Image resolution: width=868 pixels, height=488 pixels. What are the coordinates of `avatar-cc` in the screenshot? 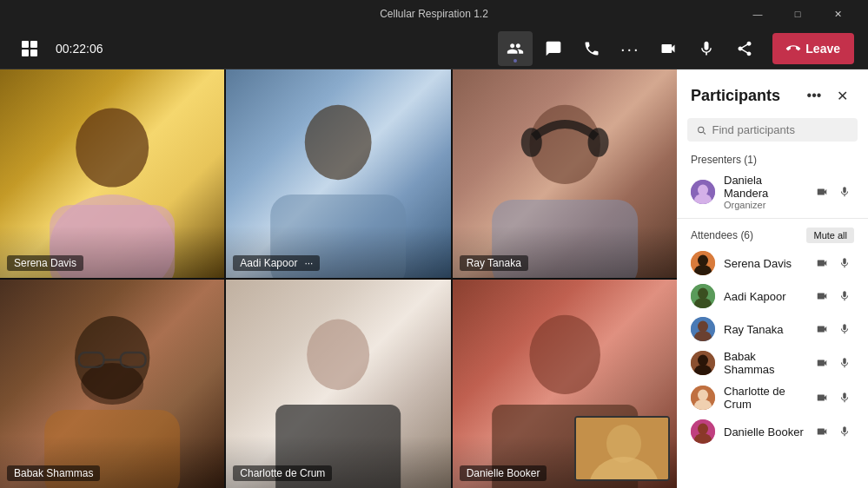 It's located at (703, 398).